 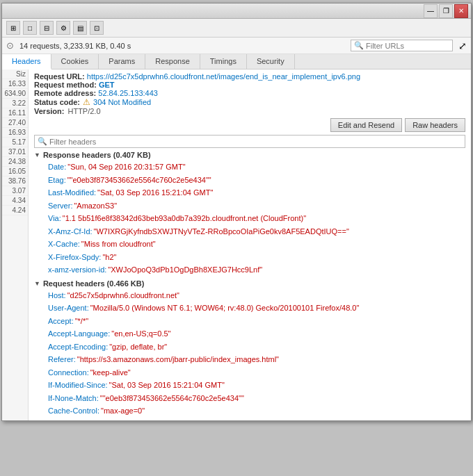 What do you see at coordinates (62, 360) in the screenshot?
I see `header-key: Referer:` at bounding box center [62, 360].